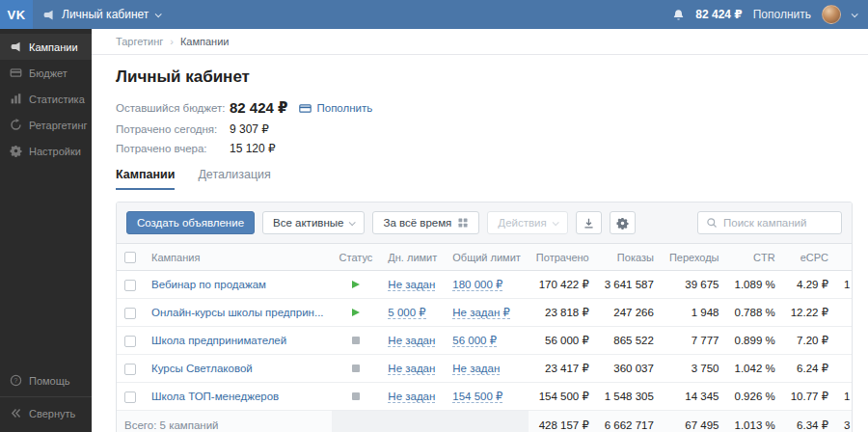 The height and width of the screenshot is (432, 868). I want to click on total-limit-editable: 56 000 ₽, so click(475, 341).